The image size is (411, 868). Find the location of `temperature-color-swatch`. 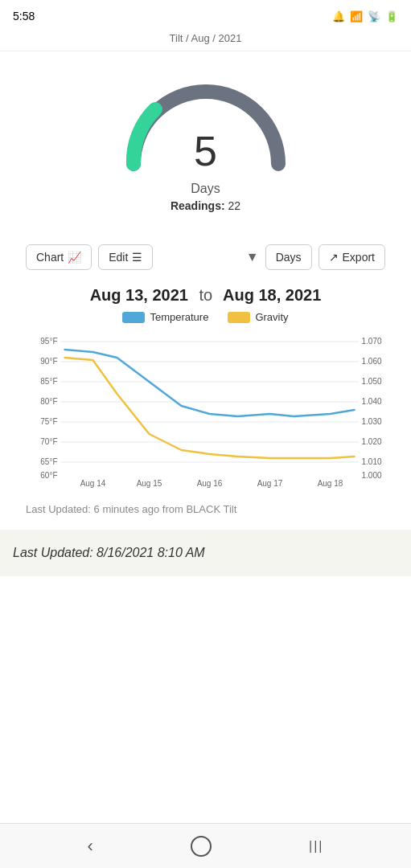

temperature-color-swatch is located at coordinates (134, 317).